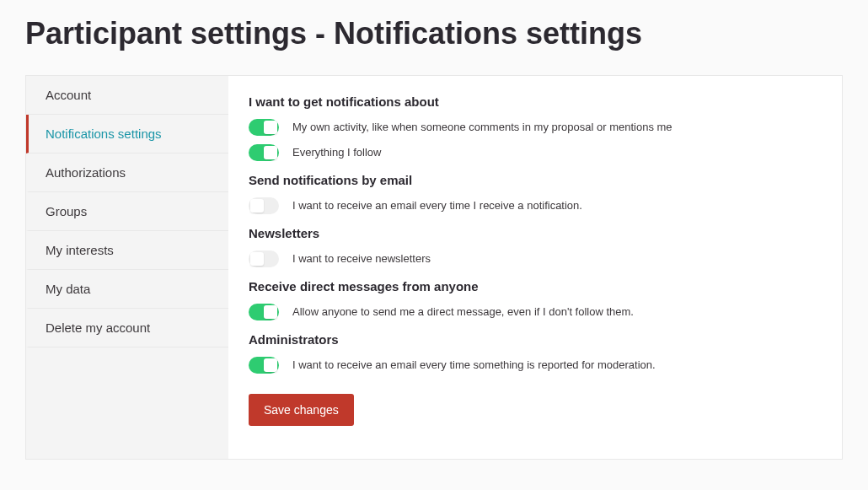 The height and width of the screenshot is (490, 868). Describe the element at coordinates (127, 328) in the screenshot. I see `sidebar-item-delete-account: Delete my account` at that location.